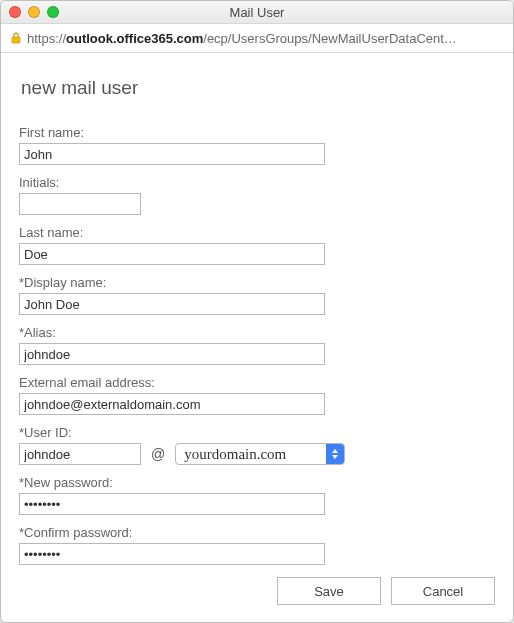 The width and height of the screenshot is (514, 623). I want to click on page-title: new mail user, so click(258, 88).